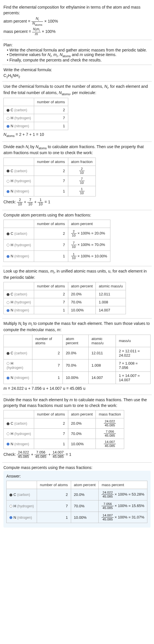 The height and width of the screenshot is (644, 154). Describe the element at coordinates (65, 302) in the screenshot. I see `table-row: H (hydrogen)770.0%1.008` at that location.